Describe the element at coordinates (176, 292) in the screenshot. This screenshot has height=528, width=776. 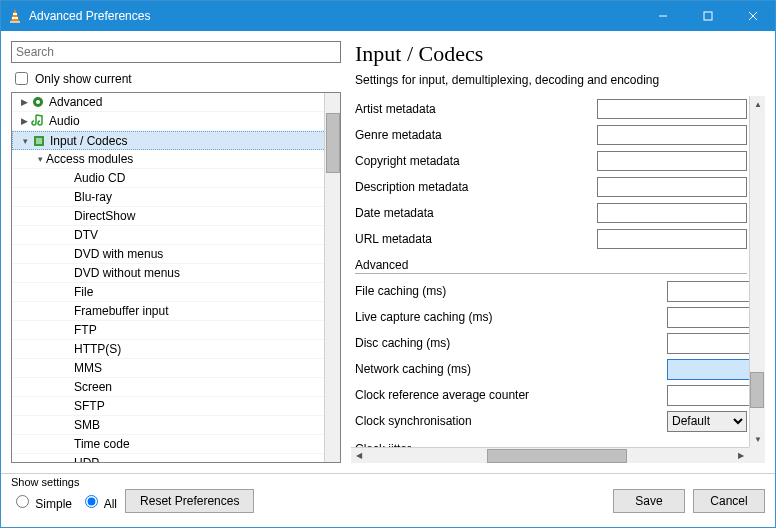
I see `tree-leaf: File` at that location.